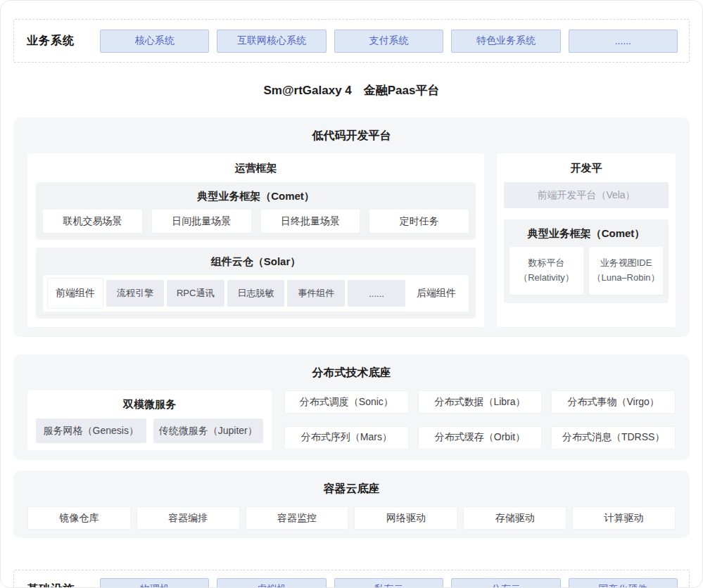 The width and height of the screenshot is (703, 588). Describe the element at coordinates (388, 583) in the screenshot. I see `infrastructure-items: 物理机 虚拟机 私有云 公有云 国产化硬件` at that location.